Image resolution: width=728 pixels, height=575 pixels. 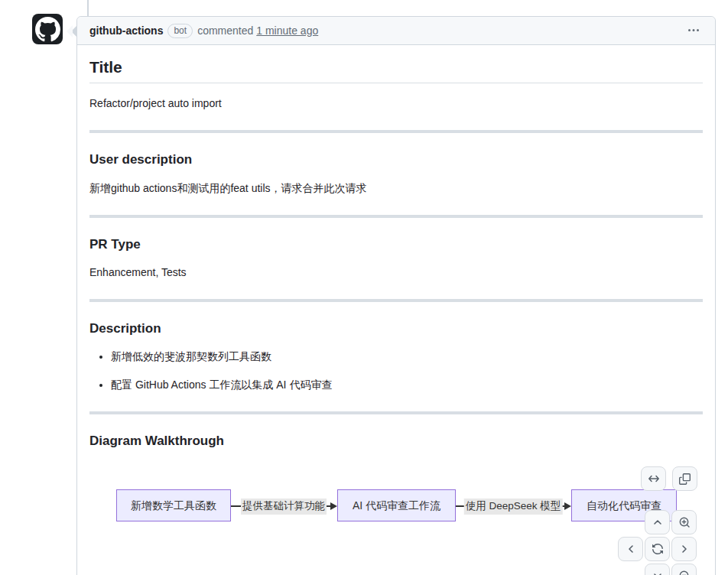 I want to click on chevron-down-icon, so click(x=658, y=572).